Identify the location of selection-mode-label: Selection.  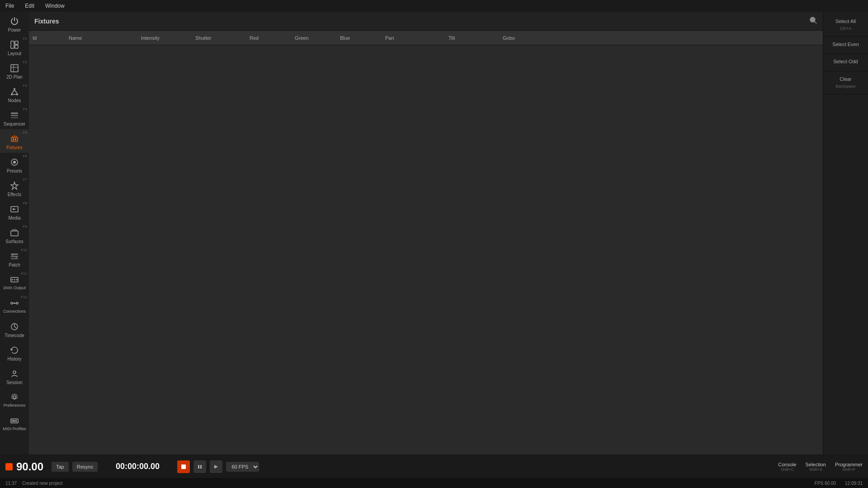
(816, 465).